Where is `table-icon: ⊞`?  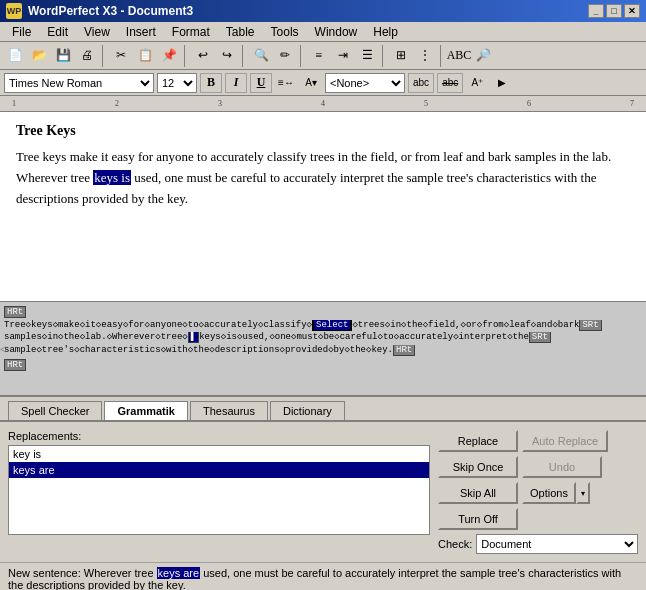
table-icon: ⊞ is located at coordinates (401, 56).